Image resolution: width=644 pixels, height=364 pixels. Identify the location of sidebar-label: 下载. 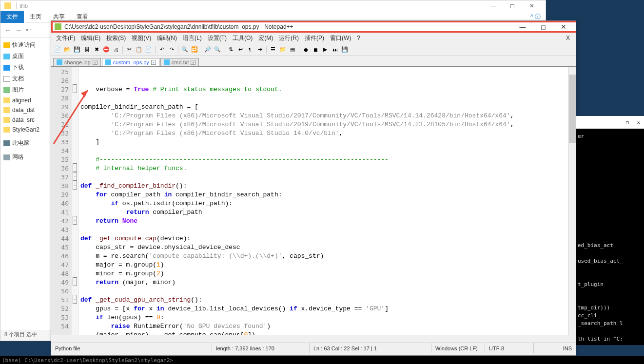
(18, 67).